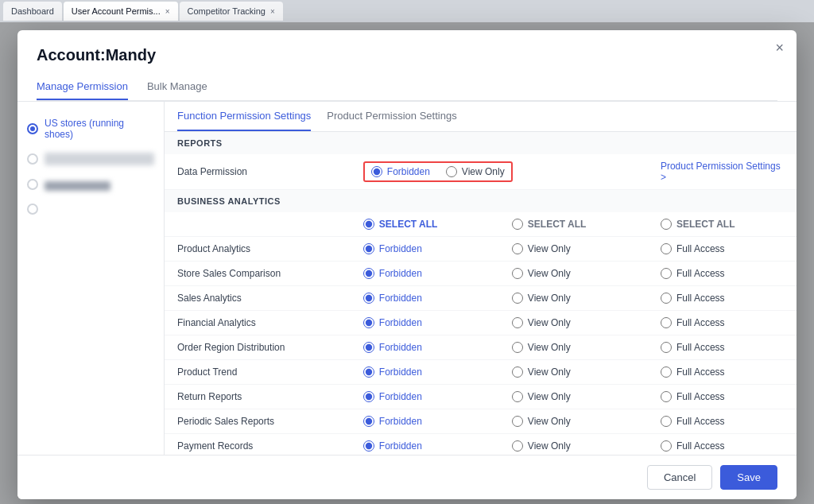  What do you see at coordinates (480, 250) in the screenshot?
I see `row-product-analytics: Product Analytics Forbidden View Only Fu…` at bounding box center [480, 250].